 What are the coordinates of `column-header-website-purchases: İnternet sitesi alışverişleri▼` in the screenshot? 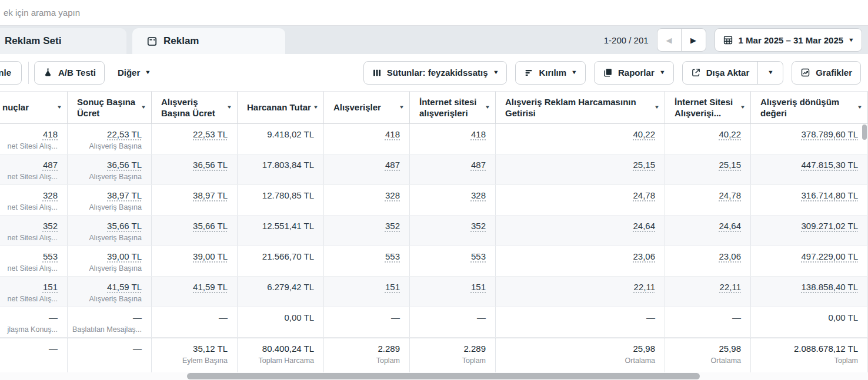 It's located at (453, 107).